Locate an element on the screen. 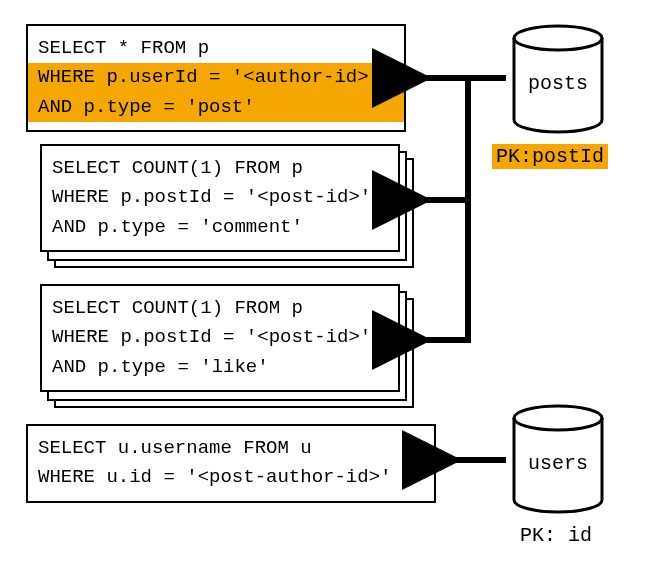  database-posts: posts is located at coordinates (558, 79).